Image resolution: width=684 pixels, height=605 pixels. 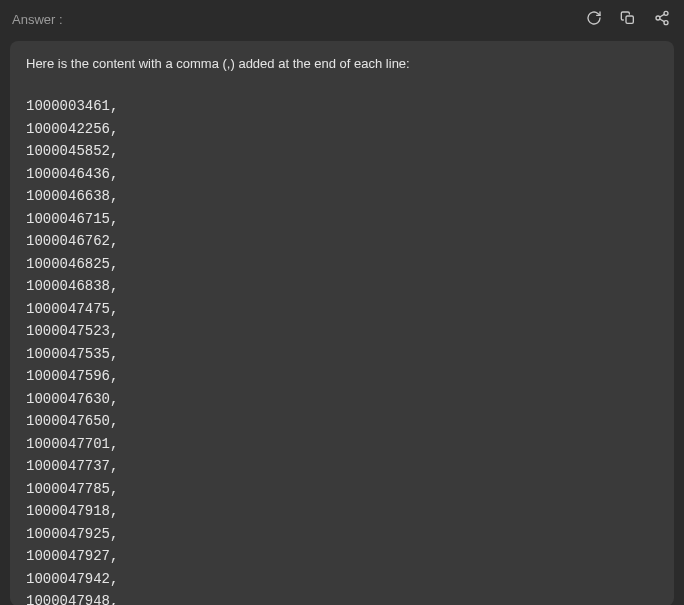 What do you see at coordinates (342, 556) in the screenshot?
I see `number-line: 1000047927,` at bounding box center [342, 556].